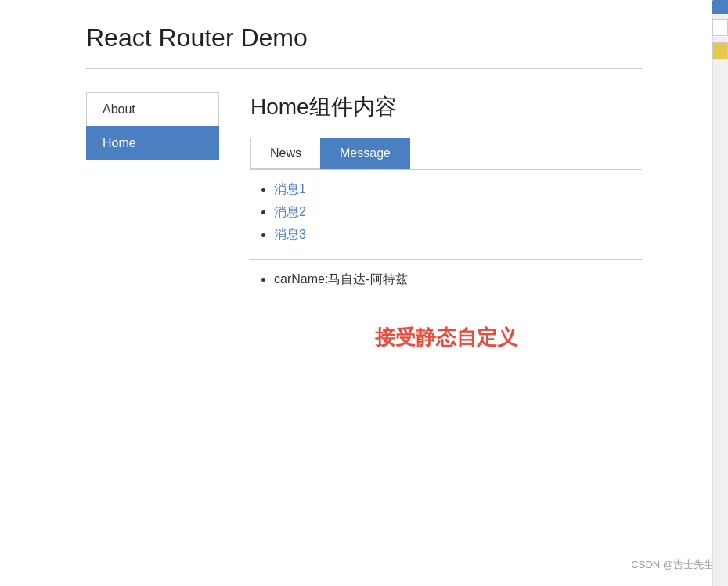 This screenshot has width=728, height=586. What do you see at coordinates (153, 126) in the screenshot?
I see `sidebar: About Home` at bounding box center [153, 126].